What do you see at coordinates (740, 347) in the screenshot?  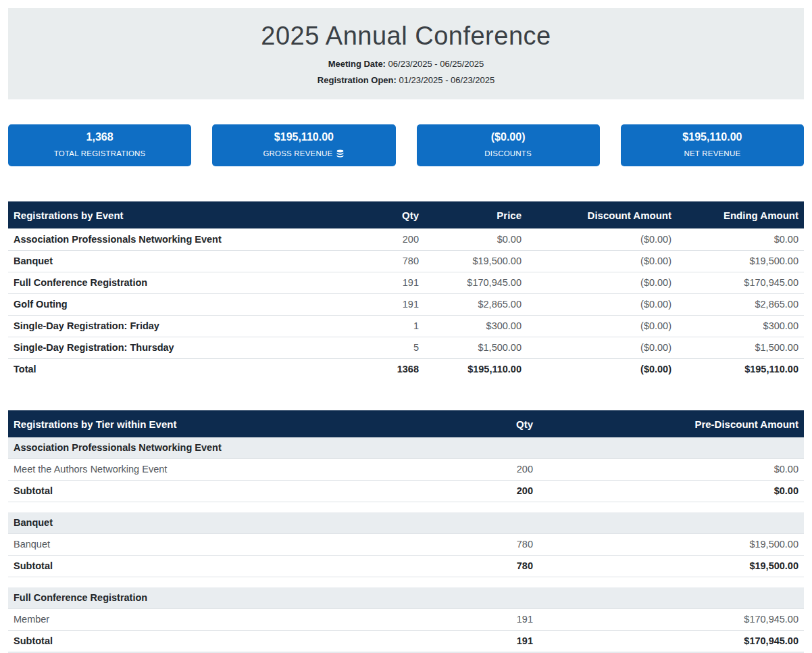 I see `ending-cell: $1,500.00` at bounding box center [740, 347].